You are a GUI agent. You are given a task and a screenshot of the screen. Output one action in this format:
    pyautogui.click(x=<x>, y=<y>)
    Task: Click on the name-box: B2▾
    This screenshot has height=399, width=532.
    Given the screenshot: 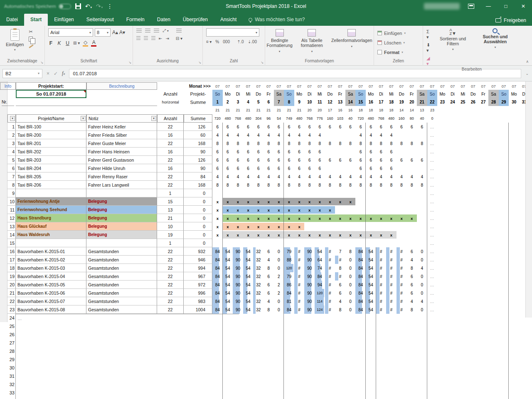 What is the action you would take?
    pyautogui.click(x=22, y=74)
    